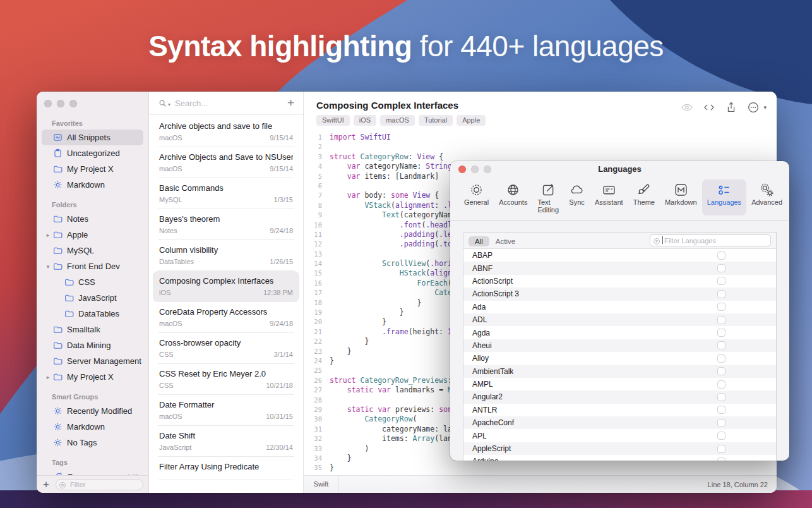  What do you see at coordinates (620, 255) in the screenshot?
I see `language-row-abap: ABAP` at bounding box center [620, 255].